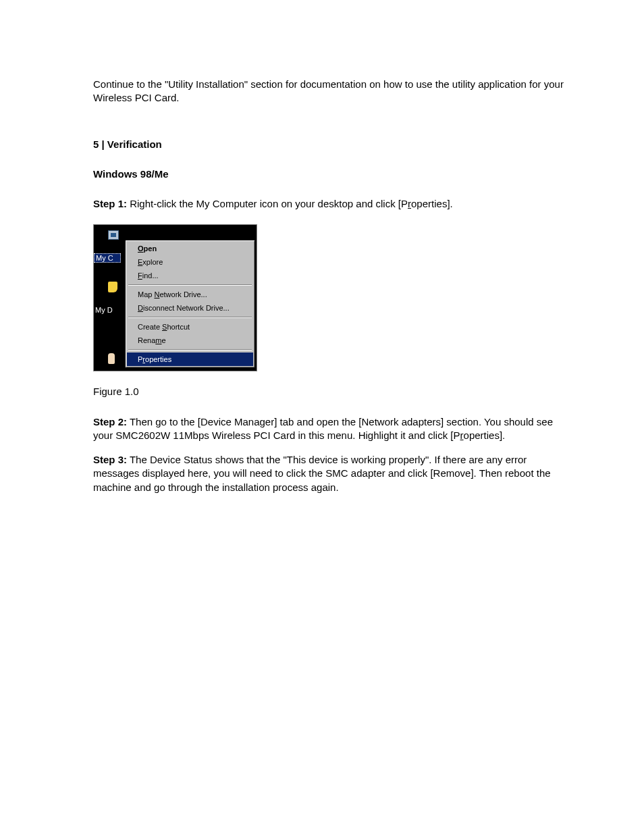 The image size is (644, 834). I want to click on menu-rename-post: e, so click(163, 340).